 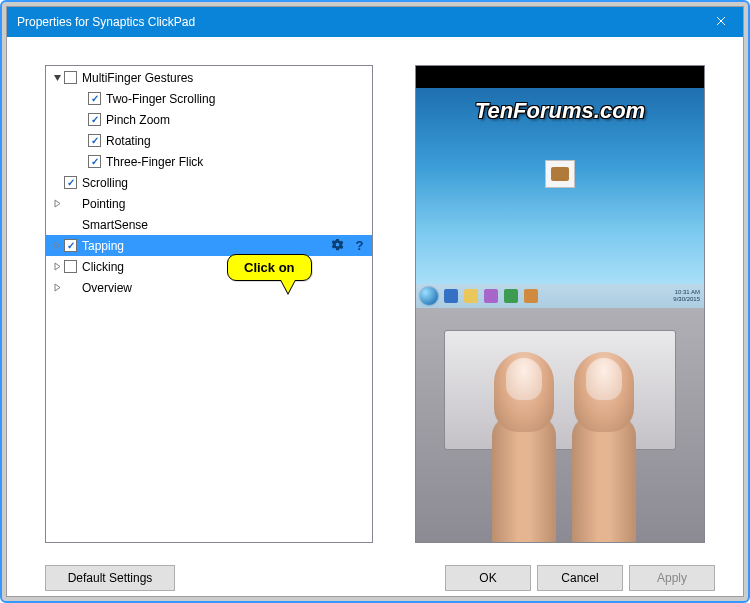 I want to click on tree-item-label: Two-Finger Scrolling, so click(x=160, y=99).